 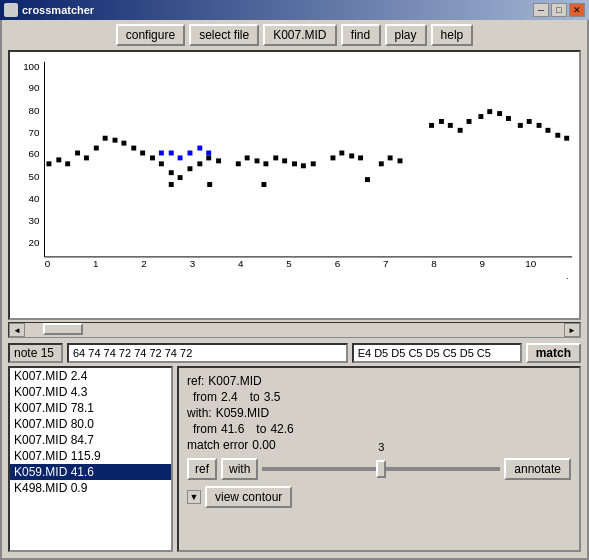 What do you see at coordinates (381, 469) in the screenshot?
I see `slider-thumb` at bounding box center [381, 469].